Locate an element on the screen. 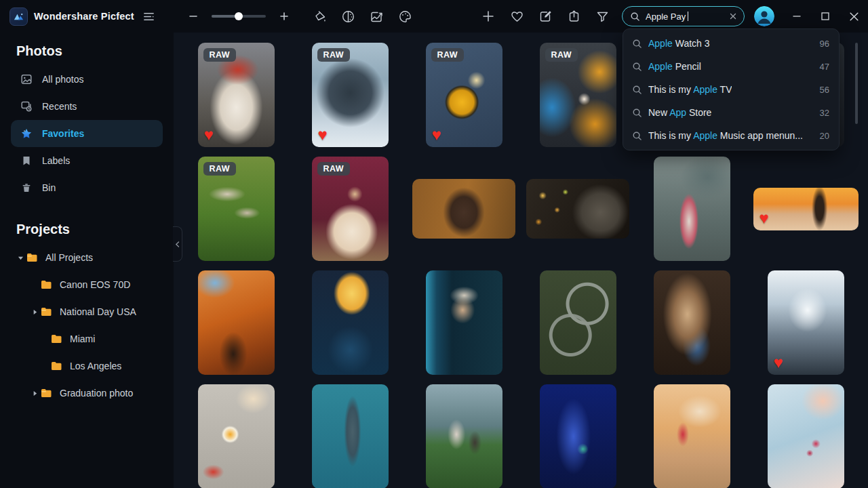  minimize-button is located at coordinates (797, 16).